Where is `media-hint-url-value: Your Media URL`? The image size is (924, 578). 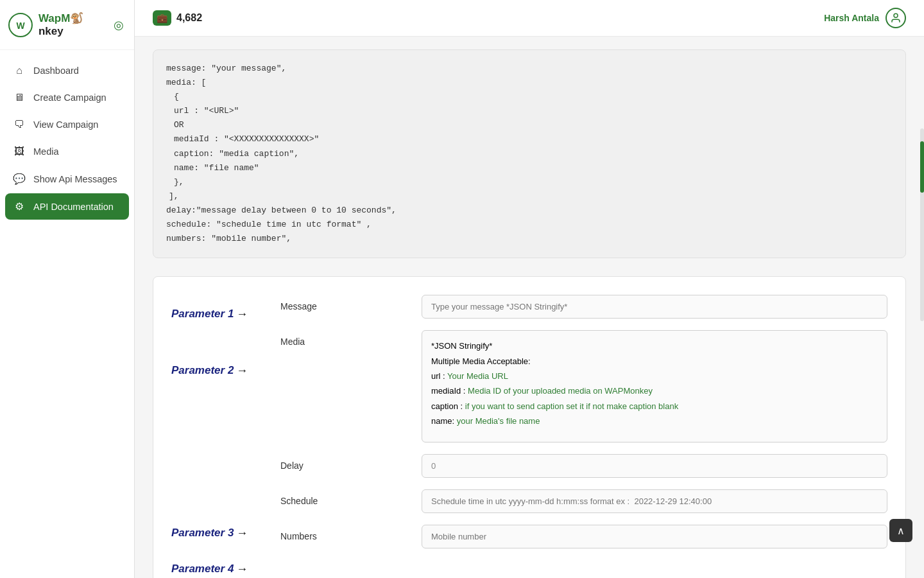
media-hint-url-value: Your Media URL is located at coordinates (477, 376).